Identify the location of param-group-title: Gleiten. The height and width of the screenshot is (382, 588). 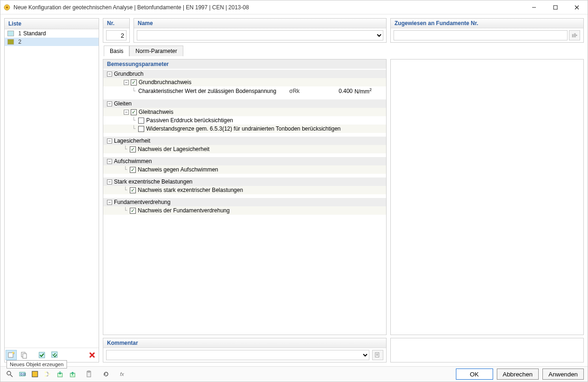
(123, 104).